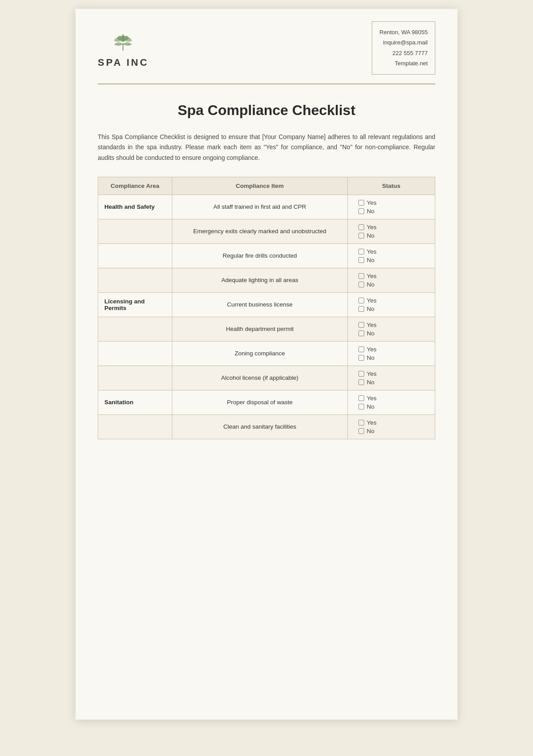  What do you see at coordinates (259, 426) in the screenshot?
I see `item-cell: Clean and sanitary facilities` at bounding box center [259, 426].